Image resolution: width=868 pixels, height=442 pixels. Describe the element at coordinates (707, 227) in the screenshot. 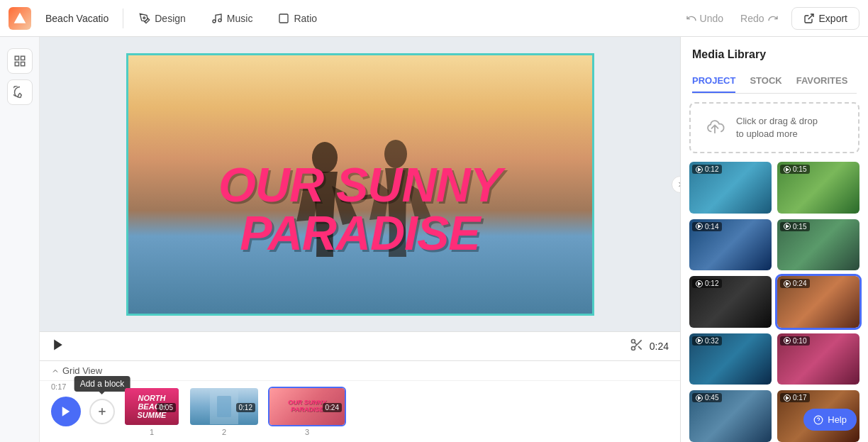

I see `media-duration-3: 0:14` at that location.